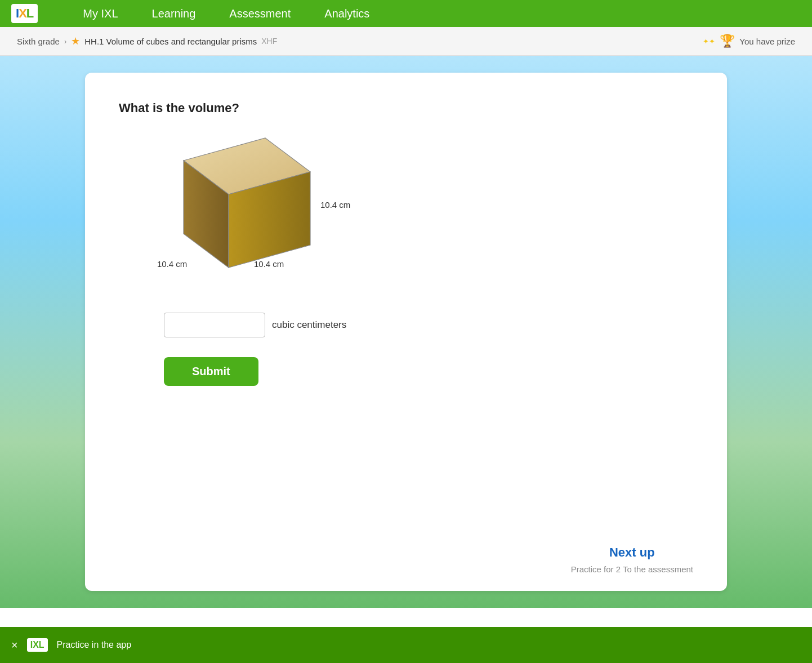  I want to click on answer-input, so click(215, 325).